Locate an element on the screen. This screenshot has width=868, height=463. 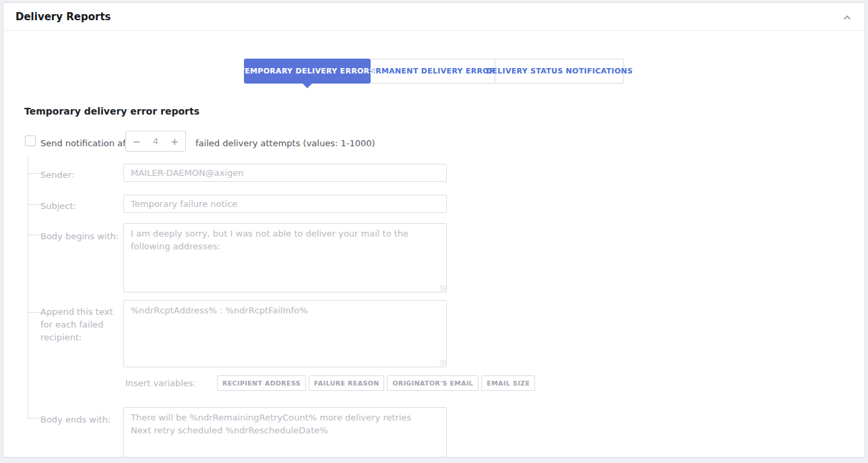
tab-delivery-status-notifications: DELIVERY STATUS NOTIFICATIONS is located at coordinates (559, 71).